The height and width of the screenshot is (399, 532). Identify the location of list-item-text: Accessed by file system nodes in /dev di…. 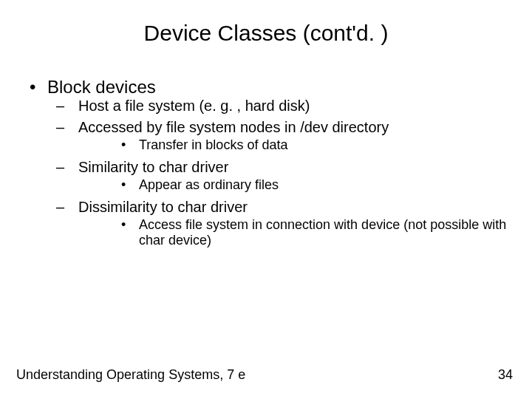
(233, 127).